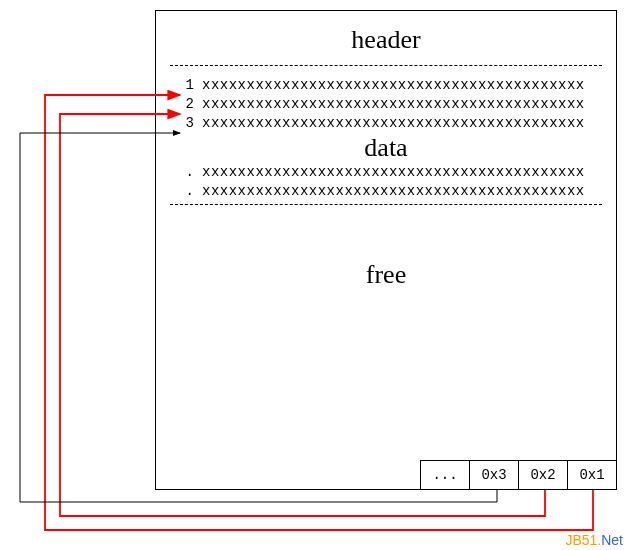 The height and width of the screenshot is (550, 635). I want to click on data-row-1: 1 xxxxxxxxxxxxxxxxxxxxxxxxxxxxxxxxxxxxxx…, so click(386, 86).